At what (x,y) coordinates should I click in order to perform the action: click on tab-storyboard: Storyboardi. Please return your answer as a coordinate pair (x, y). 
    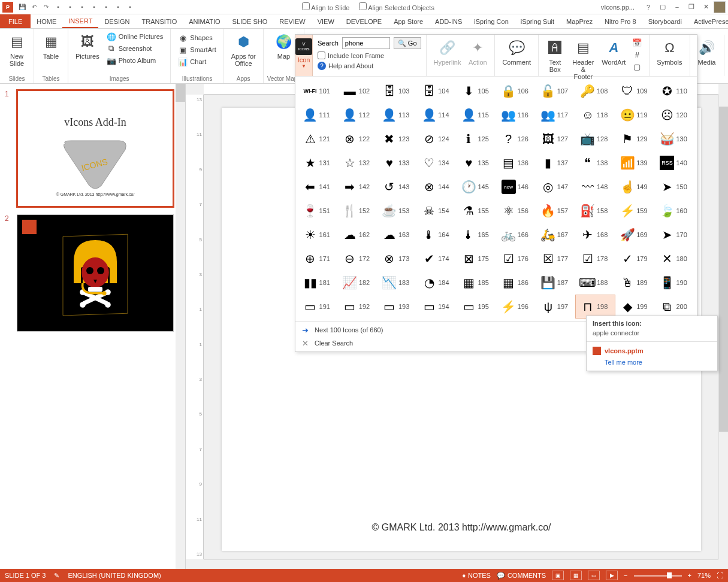
    Looking at the image, I should click on (665, 22).